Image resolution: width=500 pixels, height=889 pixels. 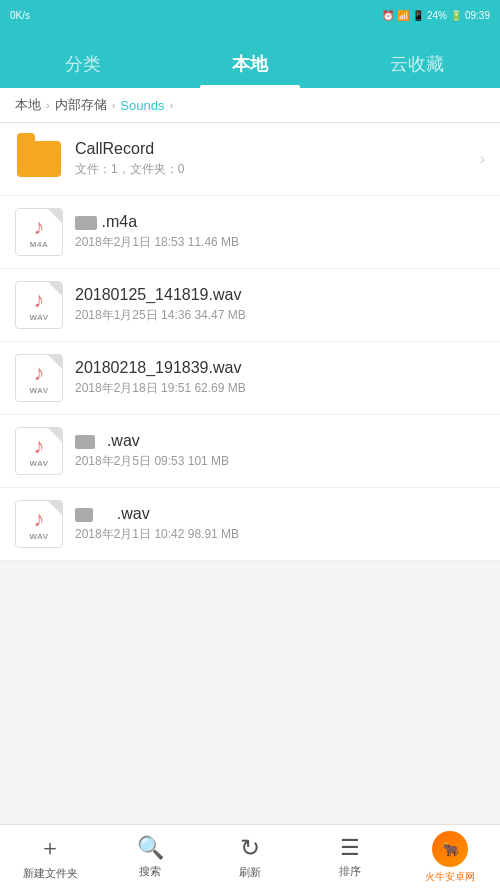 I want to click on tab-cloud: 云收藏, so click(x=416, y=70).